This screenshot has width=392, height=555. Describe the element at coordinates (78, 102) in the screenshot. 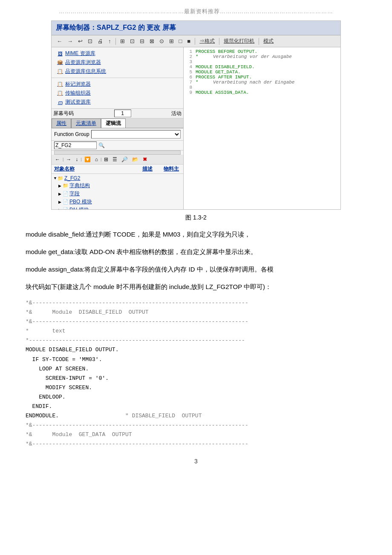

I see `test-library-label: 测试资源库` at that location.